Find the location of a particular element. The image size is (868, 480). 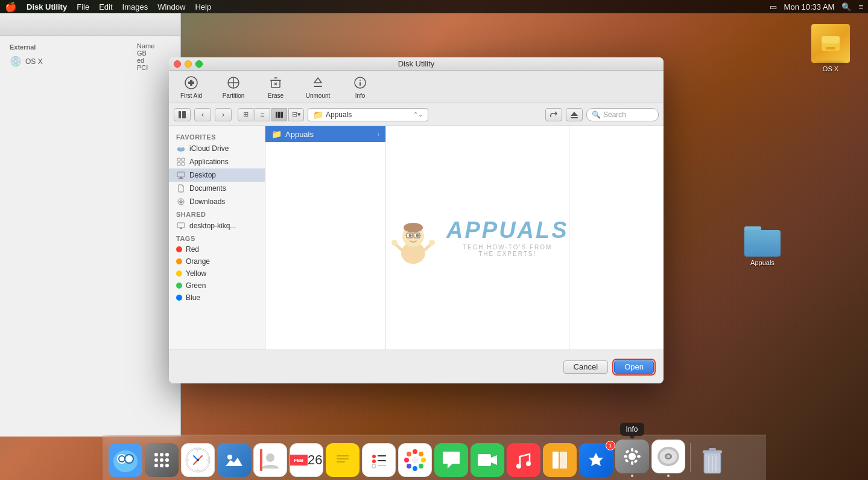

partition-button: Partition is located at coordinates (233, 87).